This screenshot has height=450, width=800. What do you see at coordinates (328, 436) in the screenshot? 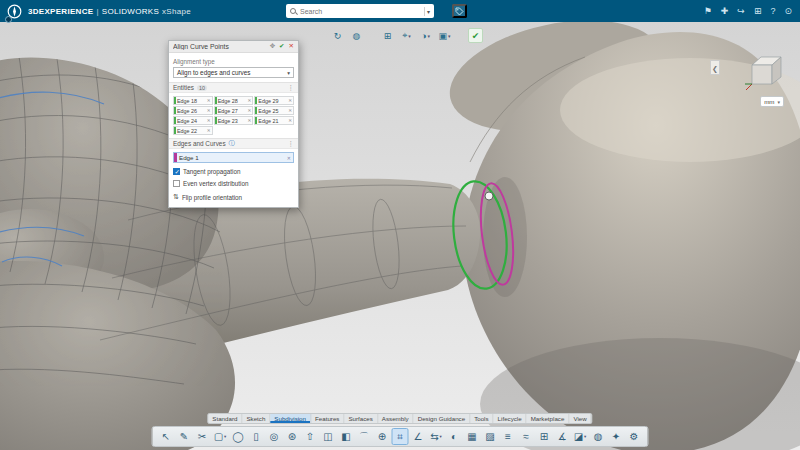
I see `insert-loop-icon: ◫▾` at bounding box center [328, 436].